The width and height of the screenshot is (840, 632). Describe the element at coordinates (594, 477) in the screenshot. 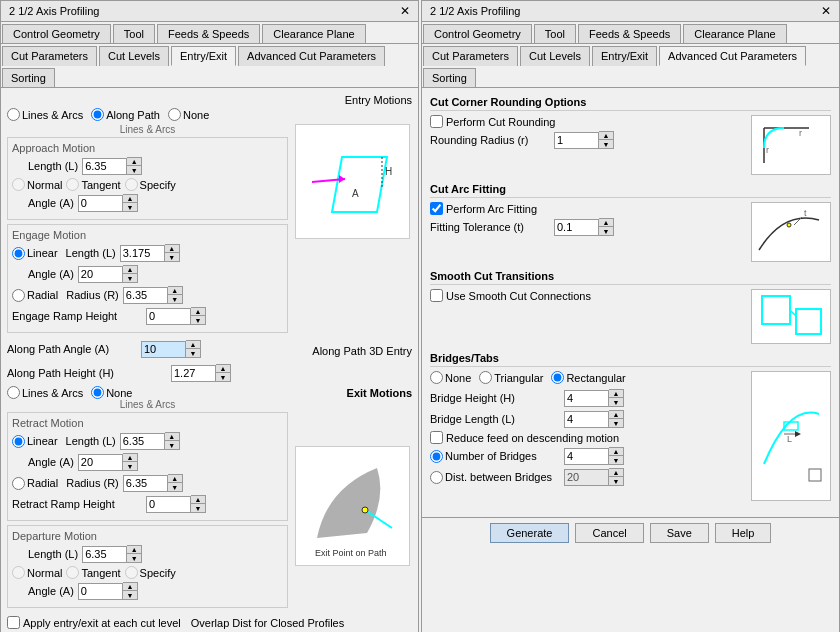

I see `dist-bridges-spinner: ▲ ▼` at that location.